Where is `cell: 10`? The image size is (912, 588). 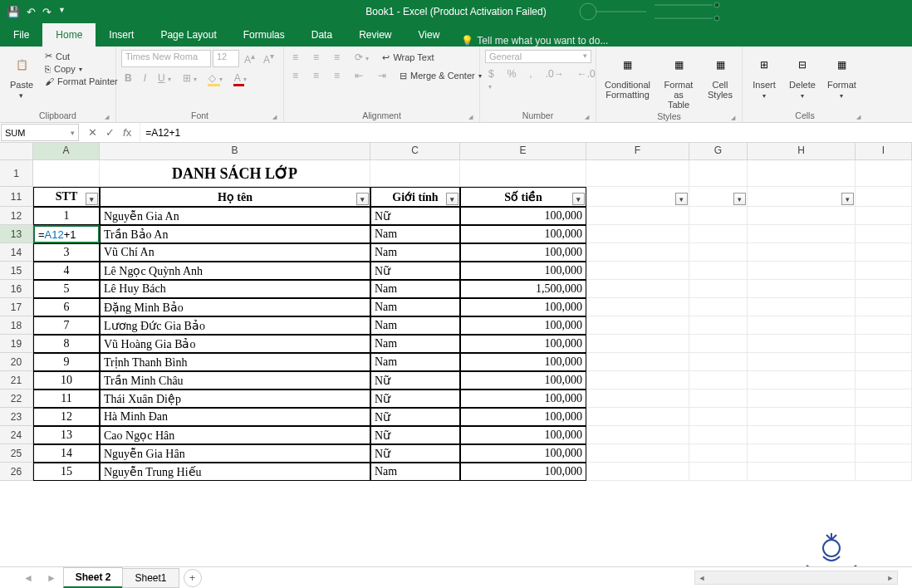 cell: 10 is located at coordinates (66, 380).